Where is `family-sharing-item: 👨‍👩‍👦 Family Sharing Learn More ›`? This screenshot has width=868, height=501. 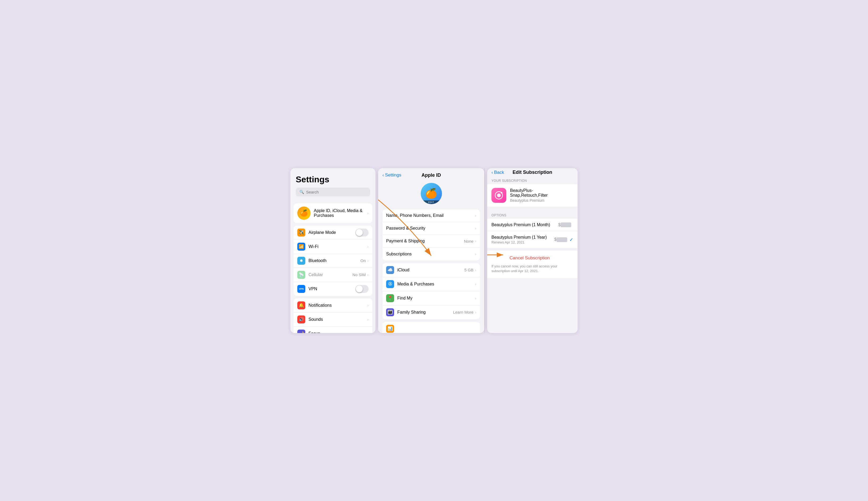
family-sharing-item: 👨‍👩‍👦 Family Sharing Learn More › is located at coordinates (431, 312).